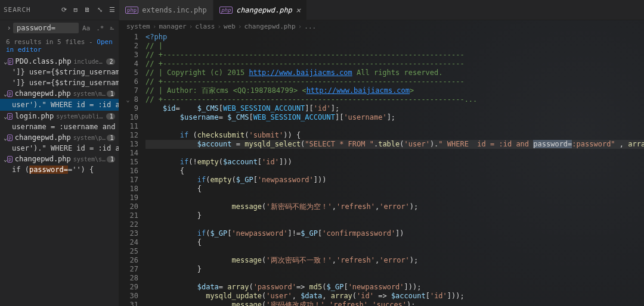  What do you see at coordinates (76, 10) in the screenshot?
I see `clear-search-icon: ⊟` at bounding box center [76, 10].